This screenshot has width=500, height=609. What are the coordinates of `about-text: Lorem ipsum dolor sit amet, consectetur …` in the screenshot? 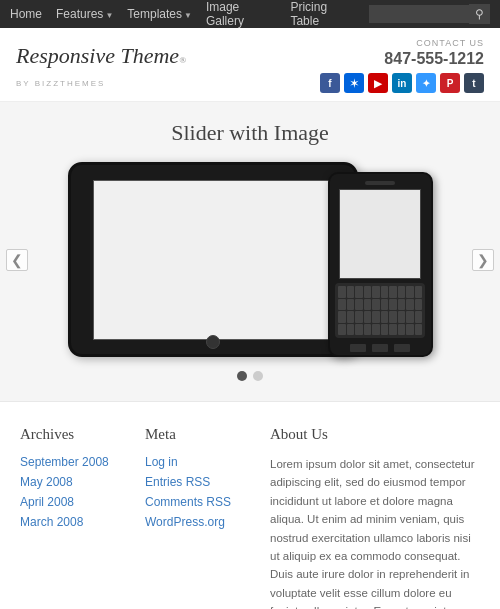 It's located at (375, 532).